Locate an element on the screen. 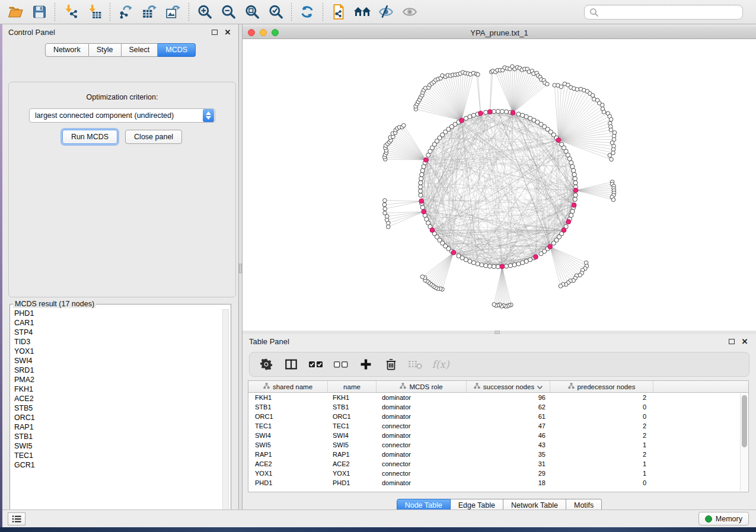  search-input is located at coordinates (668, 12).